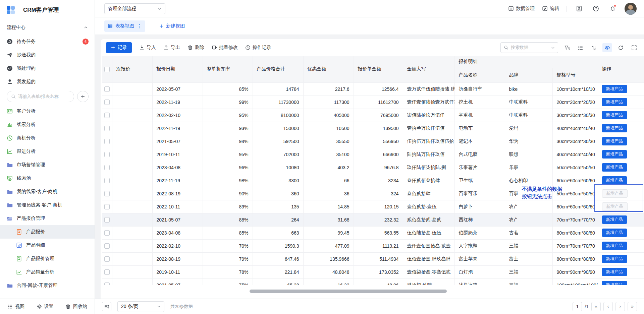  I want to click on edit-button: 编辑, so click(551, 9).